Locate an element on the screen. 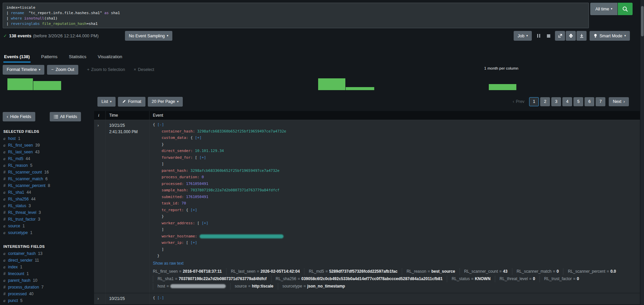  field-link-RL_status: RL_status is located at coordinates (17, 206).